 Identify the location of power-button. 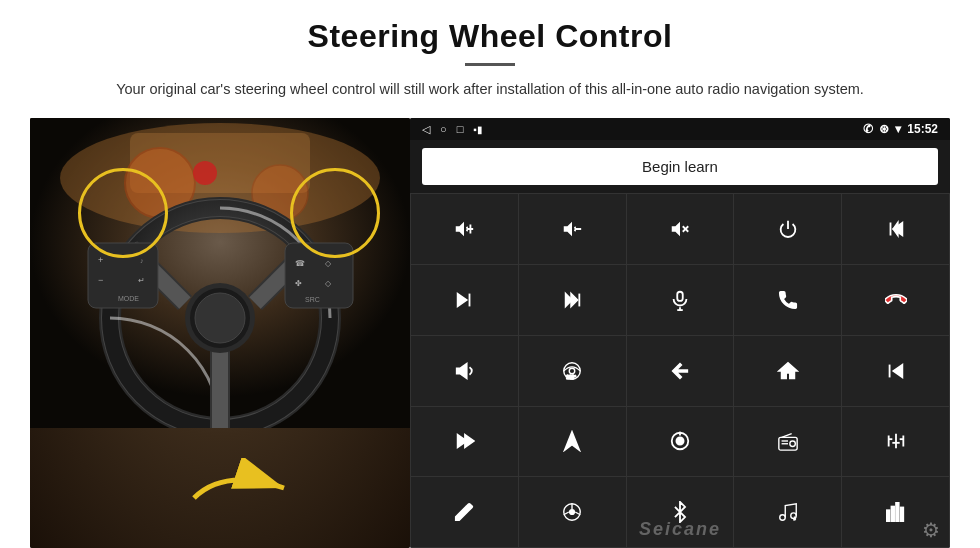
(788, 229).